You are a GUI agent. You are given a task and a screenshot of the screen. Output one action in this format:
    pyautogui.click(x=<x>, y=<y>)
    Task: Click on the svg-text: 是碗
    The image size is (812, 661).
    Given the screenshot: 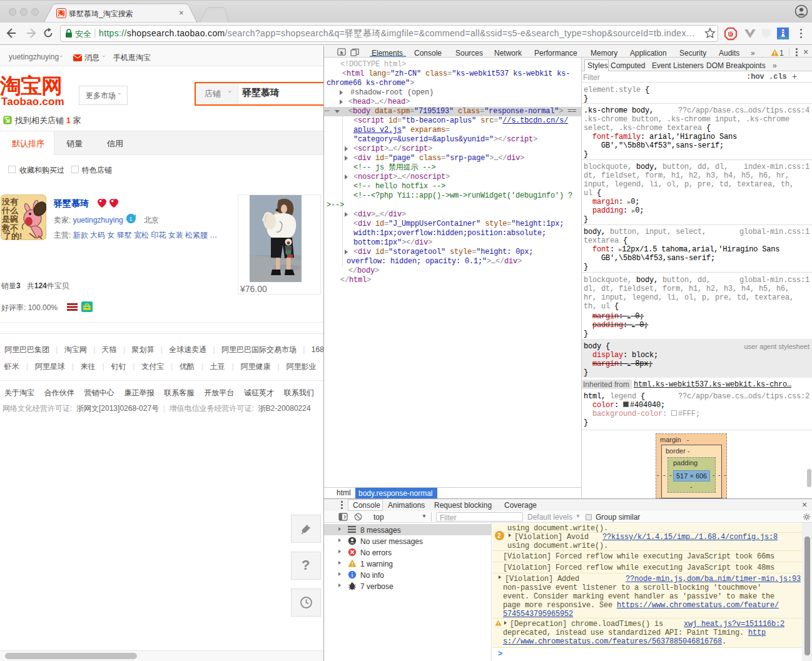 What is the action you would take?
    pyautogui.click(x=10, y=219)
    